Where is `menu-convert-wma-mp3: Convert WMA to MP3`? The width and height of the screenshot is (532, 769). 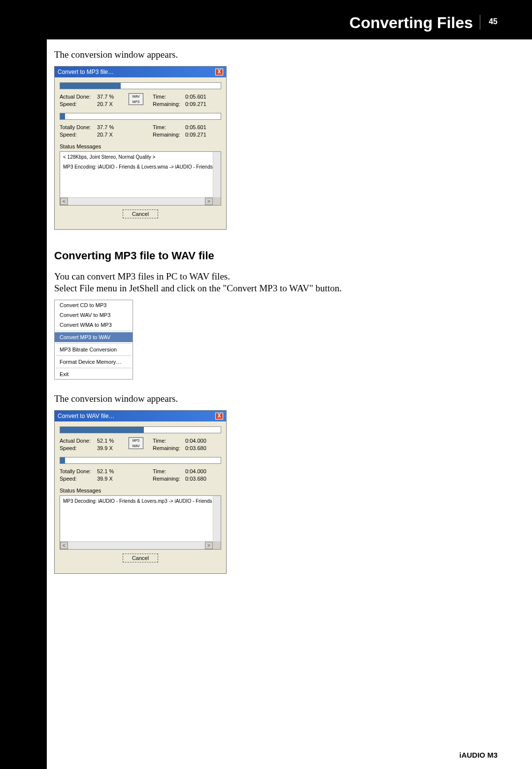 menu-convert-wma-mp3: Convert WMA to MP3 is located at coordinates (94, 325).